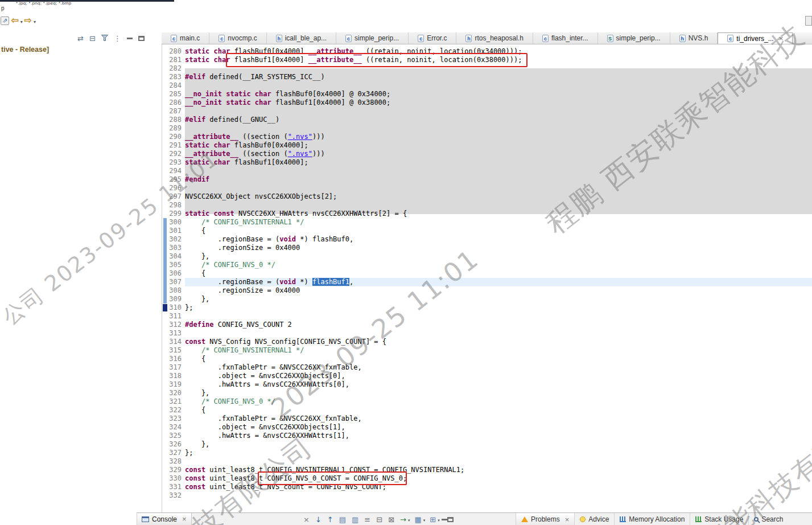 The height and width of the screenshot is (525, 812). Describe the element at coordinates (176, 102) in the screenshot. I see `line-number: 286` at that location.